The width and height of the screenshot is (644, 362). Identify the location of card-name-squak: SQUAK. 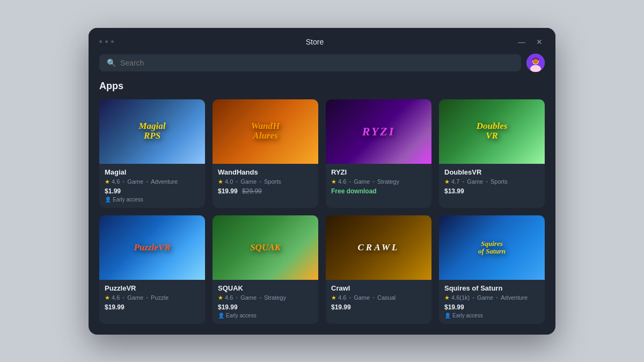
(265, 288).